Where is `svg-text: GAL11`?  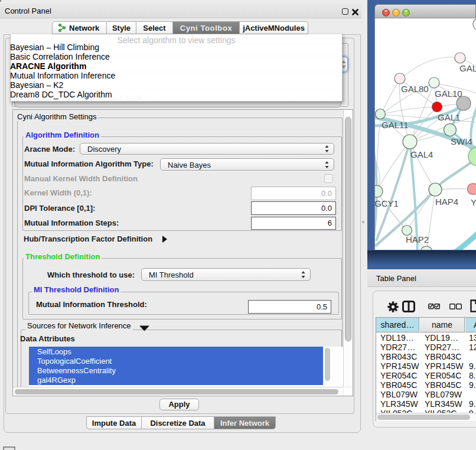 svg-text: GAL11 is located at coordinates (395, 125).